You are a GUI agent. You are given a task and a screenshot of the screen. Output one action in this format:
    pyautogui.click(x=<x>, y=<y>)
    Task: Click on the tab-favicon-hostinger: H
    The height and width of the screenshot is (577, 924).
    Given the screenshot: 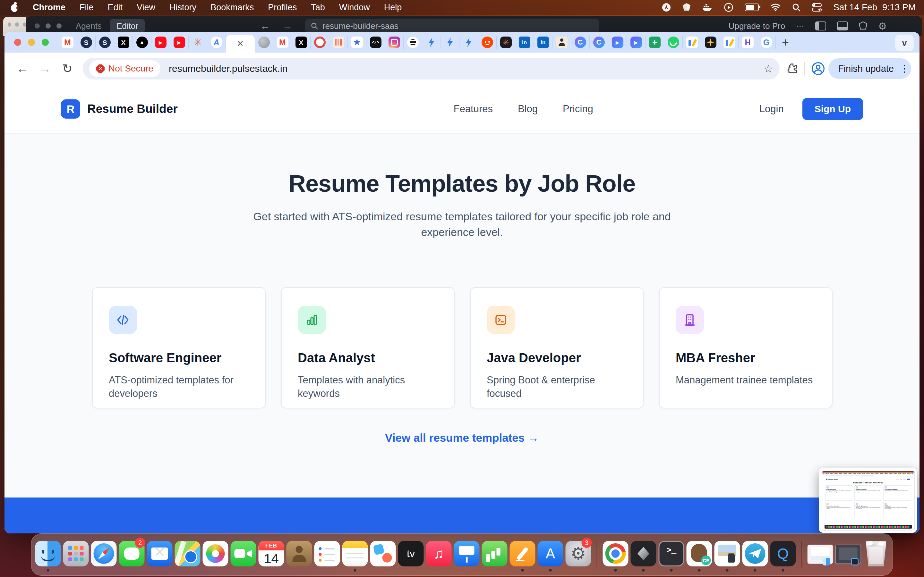 What is the action you would take?
    pyautogui.click(x=748, y=42)
    